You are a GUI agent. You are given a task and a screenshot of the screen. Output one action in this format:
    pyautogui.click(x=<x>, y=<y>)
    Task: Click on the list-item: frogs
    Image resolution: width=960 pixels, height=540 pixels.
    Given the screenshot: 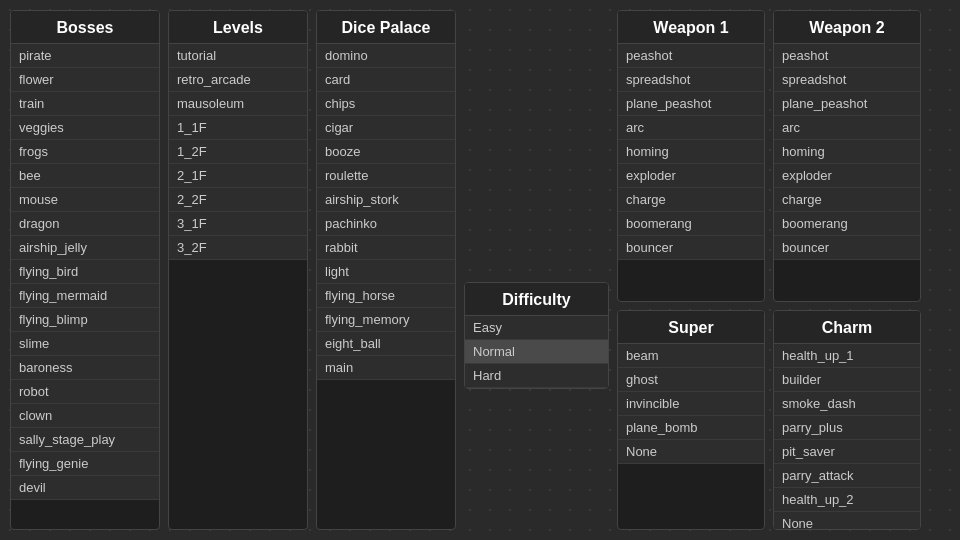 What is the action you would take?
    pyautogui.click(x=85, y=152)
    